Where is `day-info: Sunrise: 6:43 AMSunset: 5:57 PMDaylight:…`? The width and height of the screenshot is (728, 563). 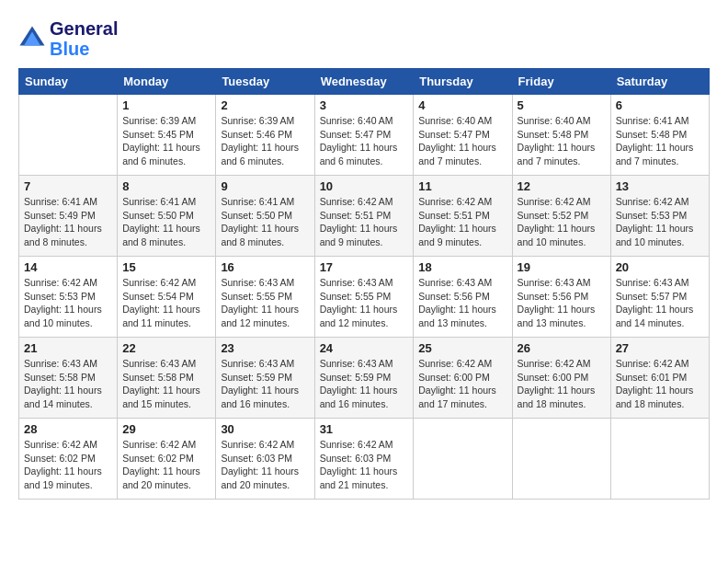 day-info: Sunrise: 6:43 AMSunset: 5:57 PMDaylight:… is located at coordinates (660, 304).